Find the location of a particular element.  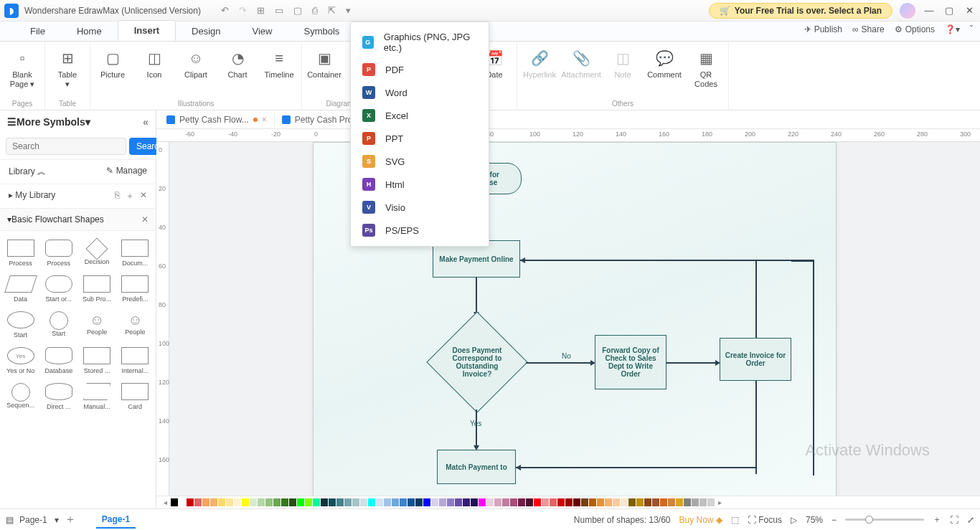

ribbon-blank: ▫Blank Page ▾ is located at coordinates (22, 72).